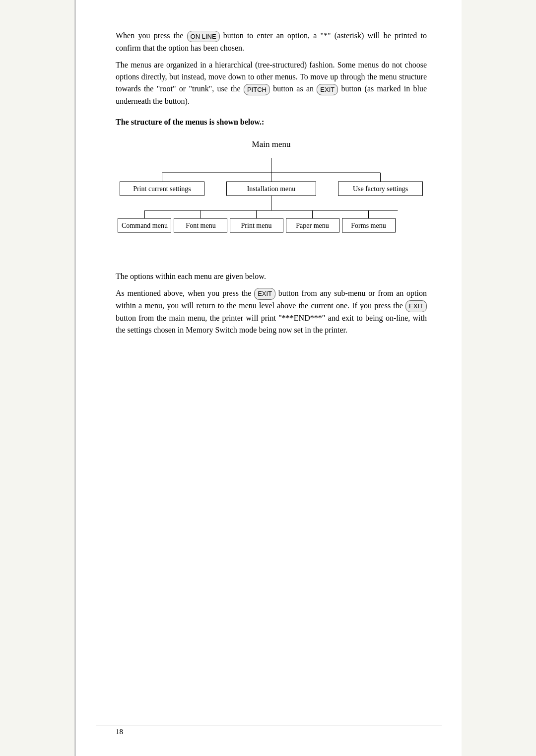 The image size is (536, 756). Describe the element at coordinates (201, 225) in the screenshot. I see `l2-box2: Font menu` at that location.